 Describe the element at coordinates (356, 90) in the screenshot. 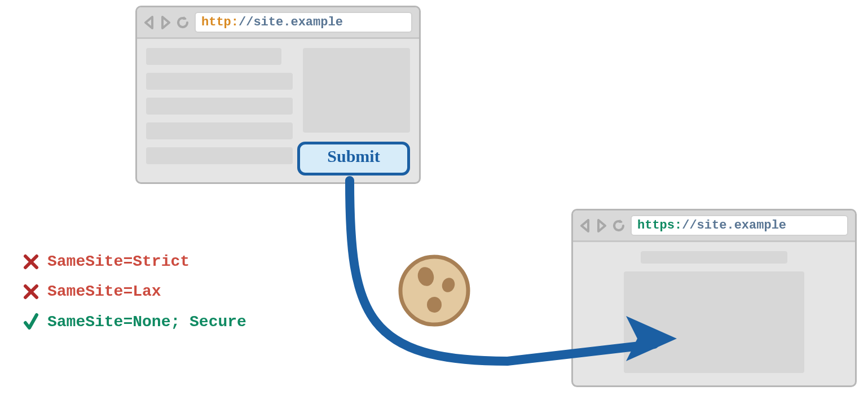

I see `image-placeholder` at that location.